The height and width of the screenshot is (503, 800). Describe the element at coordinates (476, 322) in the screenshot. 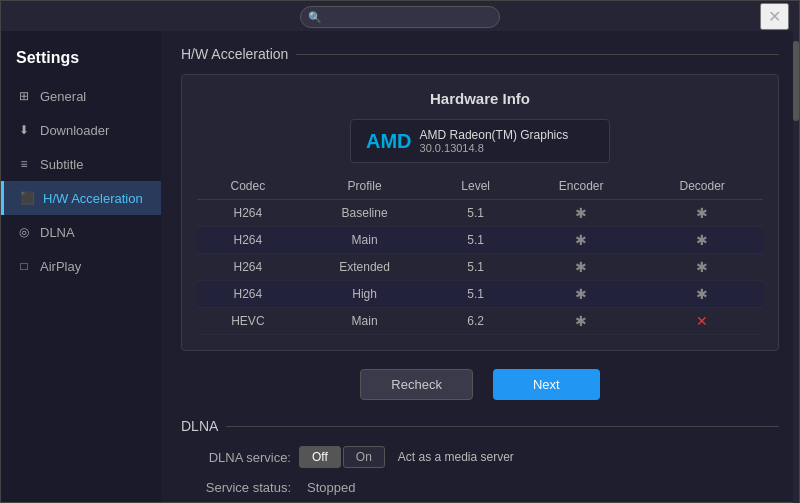

I see `cell-level: 6.2` at that location.